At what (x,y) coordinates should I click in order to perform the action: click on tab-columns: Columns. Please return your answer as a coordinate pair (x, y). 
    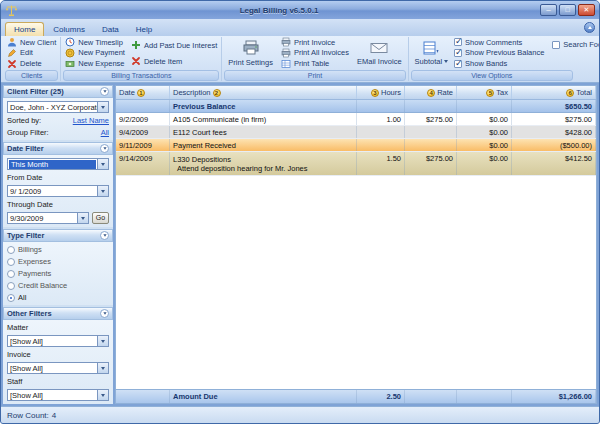
    Looking at the image, I should click on (69, 30).